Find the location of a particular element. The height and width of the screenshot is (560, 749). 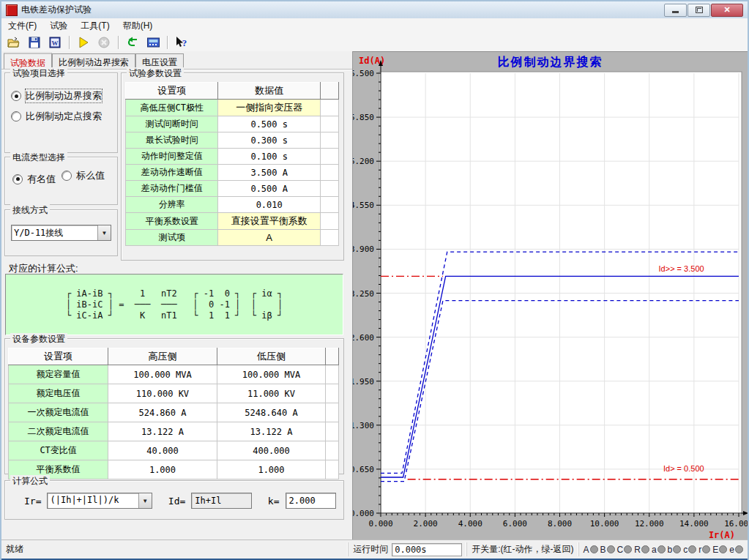

low-side-value-cell: 1.000 is located at coordinates (271, 470).